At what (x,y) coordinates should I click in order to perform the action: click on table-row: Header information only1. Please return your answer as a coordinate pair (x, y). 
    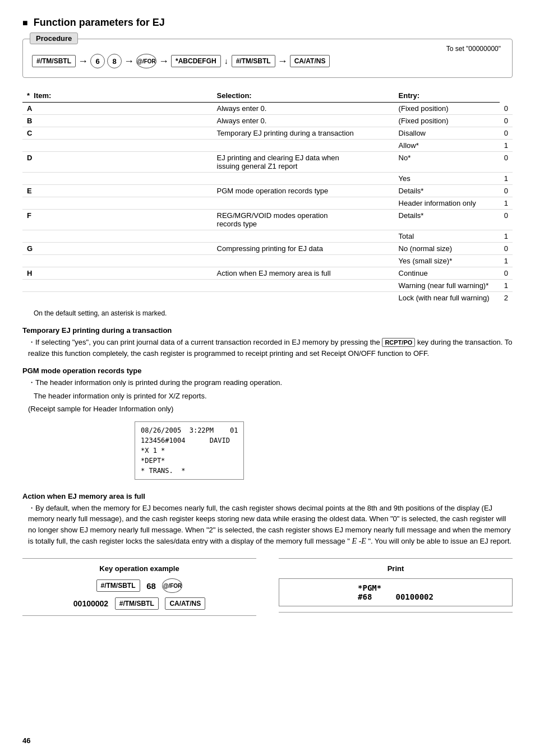
    Looking at the image, I should click on (268, 203).